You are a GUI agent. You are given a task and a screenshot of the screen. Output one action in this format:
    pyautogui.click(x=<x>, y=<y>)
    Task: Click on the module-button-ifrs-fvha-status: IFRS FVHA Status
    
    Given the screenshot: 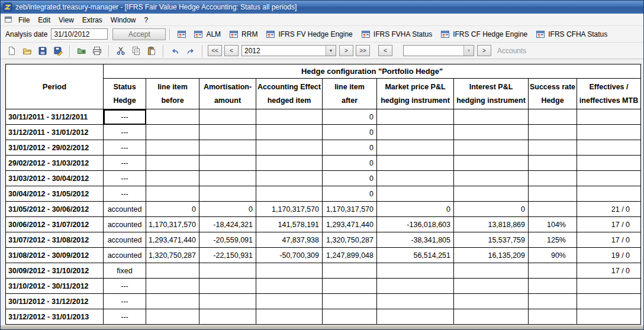 What is the action you would take?
    pyautogui.click(x=397, y=34)
    